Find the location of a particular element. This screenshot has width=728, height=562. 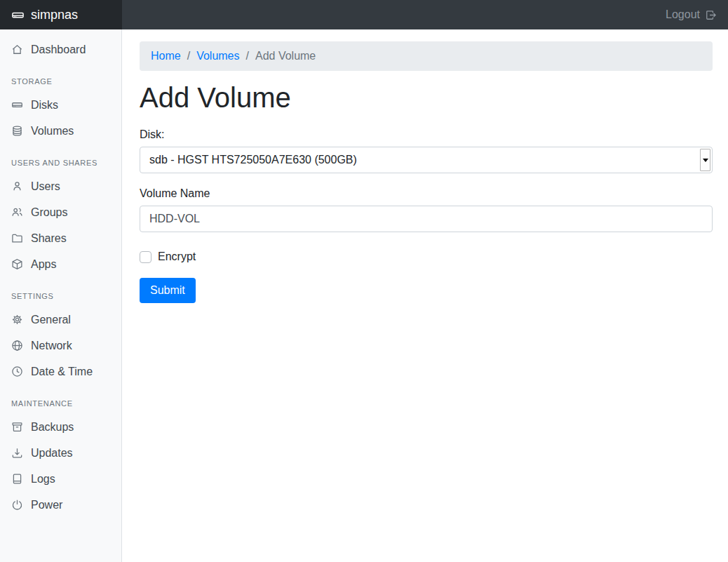

sidebar-item-label: Disks is located at coordinates (45, 105).